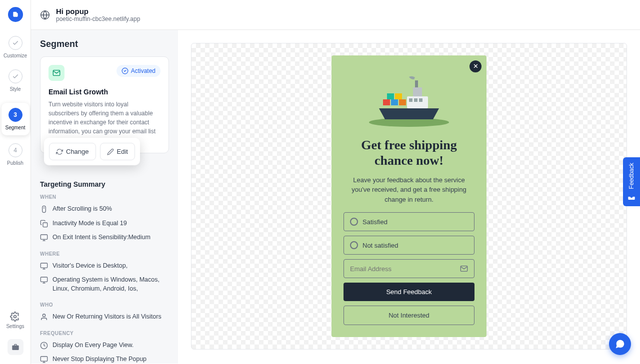 Image resolution: width=640 pixels, height=364 pixels. What do you see at coordinates (620, 344) in the screenshot?
I see `chat-icon` at bounding box center [620, 344].